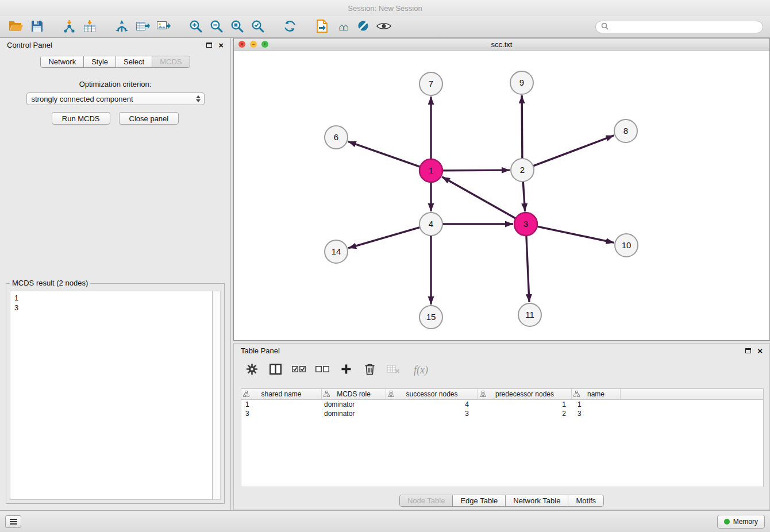 The image size is (770, 532). I want to click on tab-node-table: Node Table, so click(426, 501).